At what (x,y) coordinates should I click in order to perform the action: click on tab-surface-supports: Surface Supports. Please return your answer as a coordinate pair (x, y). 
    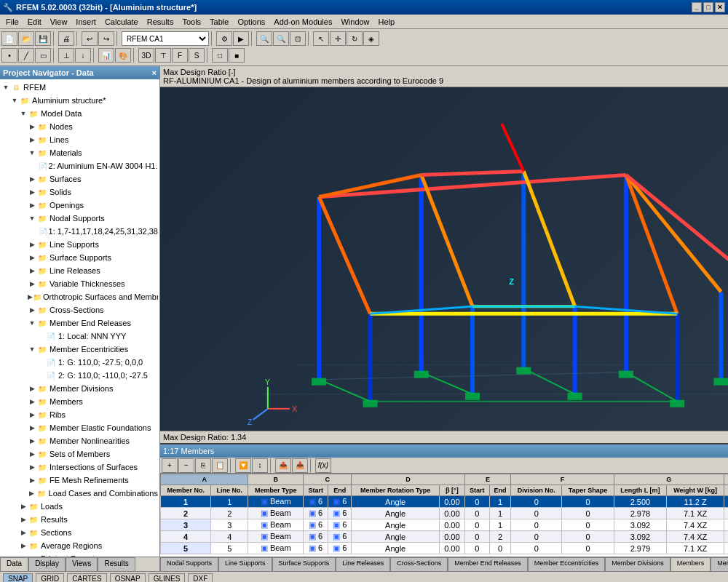
    Looking at the image, I should click on (304, 565).